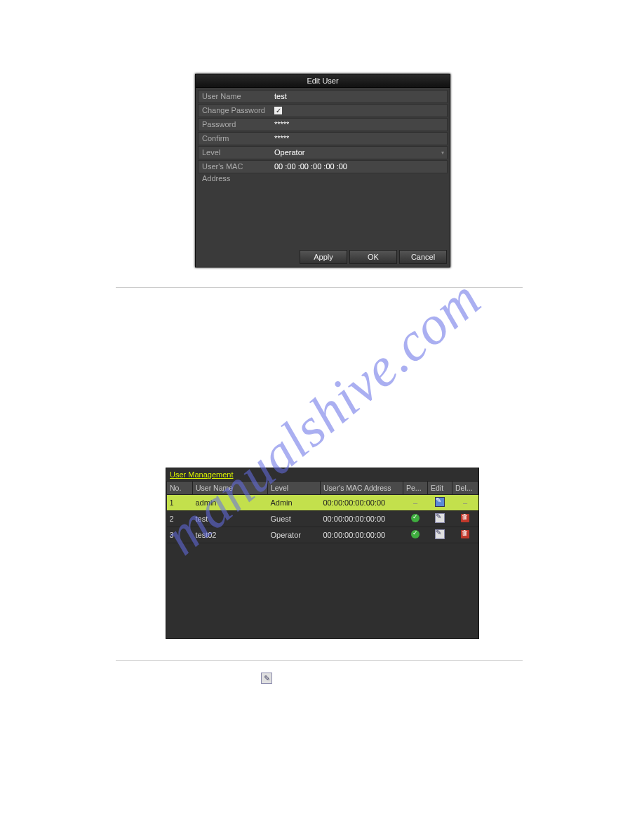 Image resolution: width=644 pixels, height=834 pixels. I want to click on table-header-row: No. User Name Level User's MAC Address P…, so click(323, 489).